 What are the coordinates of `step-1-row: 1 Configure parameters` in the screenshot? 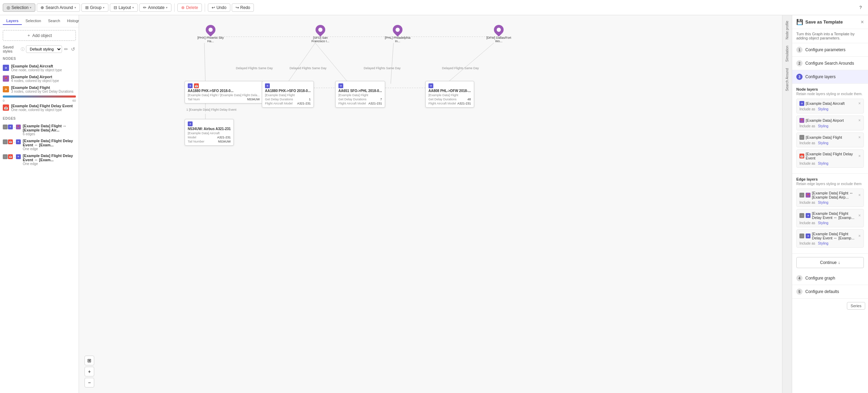 It's located at (830, 50).